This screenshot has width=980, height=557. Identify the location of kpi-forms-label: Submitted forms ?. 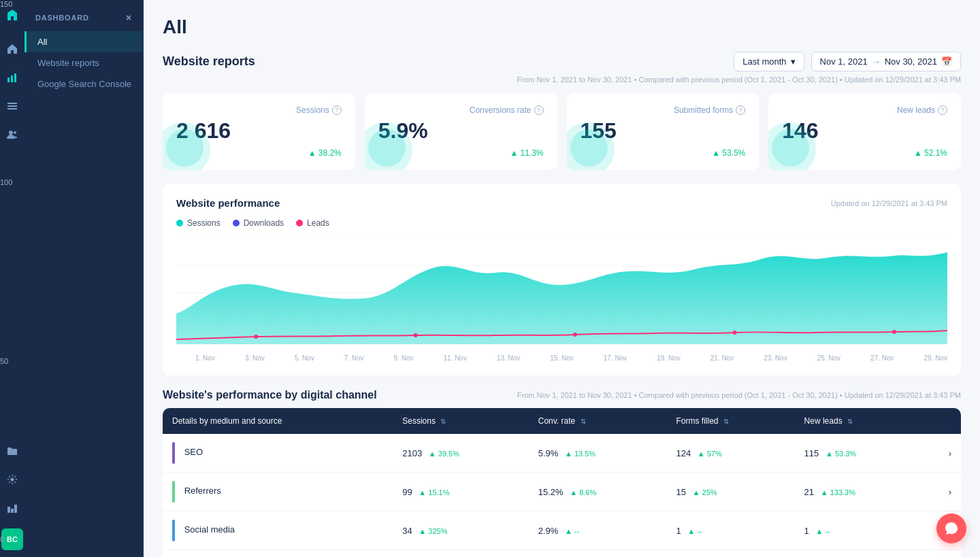
(663, 110).